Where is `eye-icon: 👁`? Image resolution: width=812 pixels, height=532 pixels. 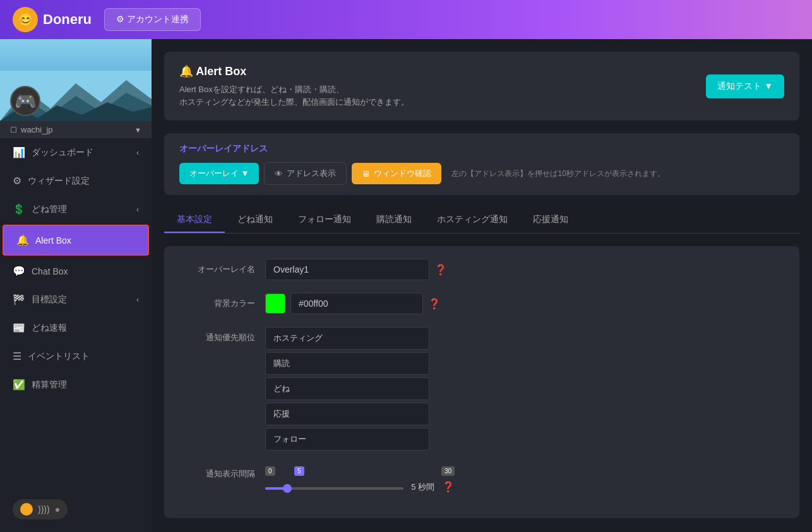
eye-icon: 👁 is located at coordinates (279, 174).